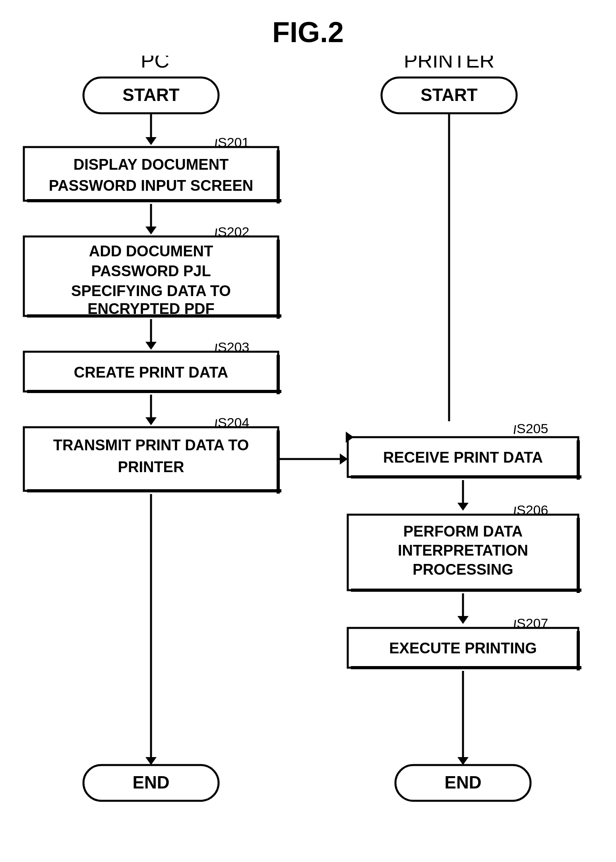  Describe the element at coordinates (308, 32) in the screenshot. I see `figure-title: FIG.2` at that location.